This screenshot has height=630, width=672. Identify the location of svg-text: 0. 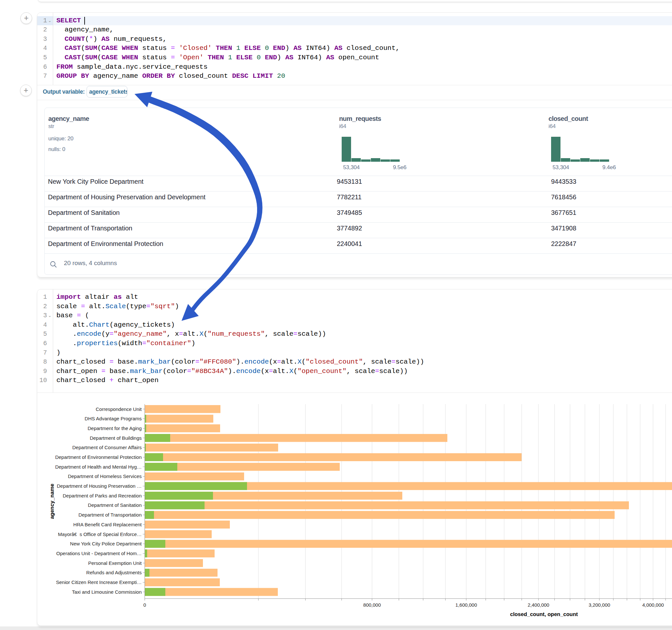
(145, 605).